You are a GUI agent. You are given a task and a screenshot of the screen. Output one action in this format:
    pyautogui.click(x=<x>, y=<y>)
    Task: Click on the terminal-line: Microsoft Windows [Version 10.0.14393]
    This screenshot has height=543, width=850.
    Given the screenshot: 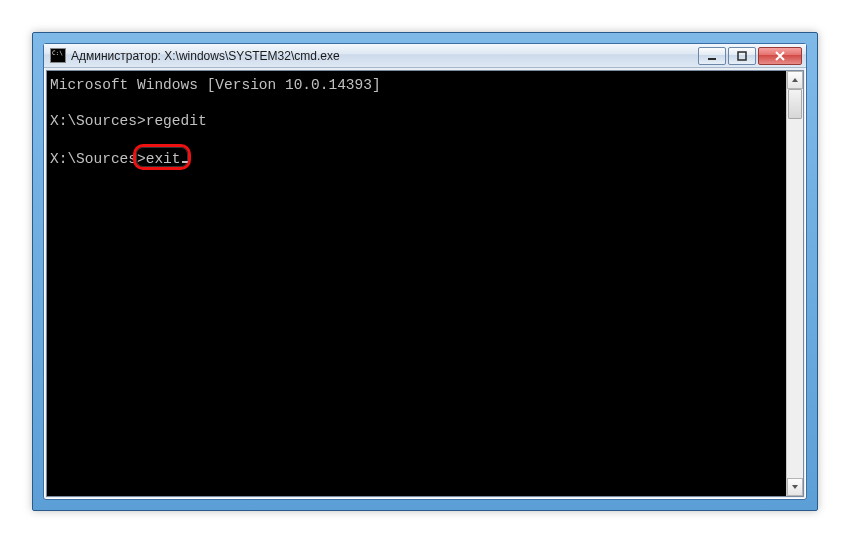 What is the action you would take?
    pyautogui.click(x=425, y=85)
    